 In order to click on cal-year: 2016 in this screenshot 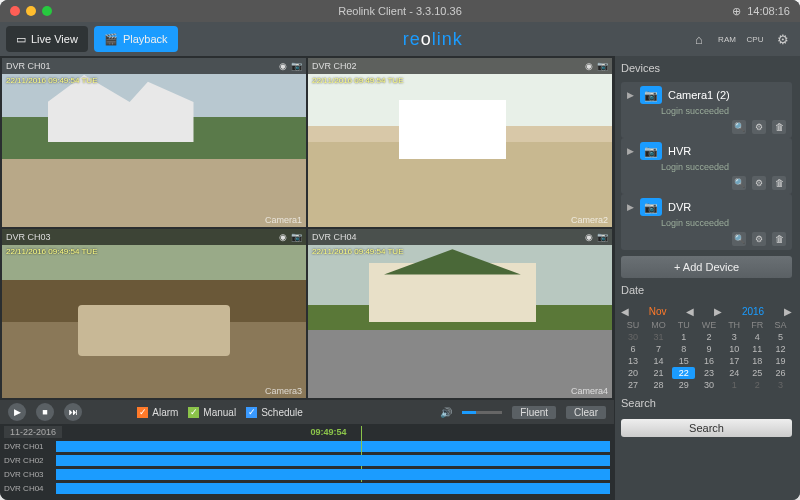, I will do `click(753, 312)`.